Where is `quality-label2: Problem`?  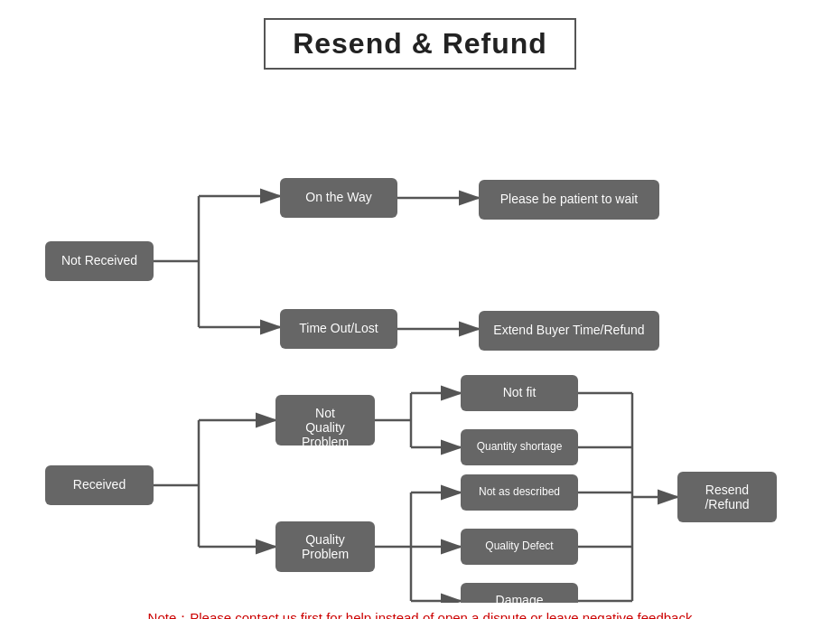 quality-label2: Problem is located at coordinates (325, 554).